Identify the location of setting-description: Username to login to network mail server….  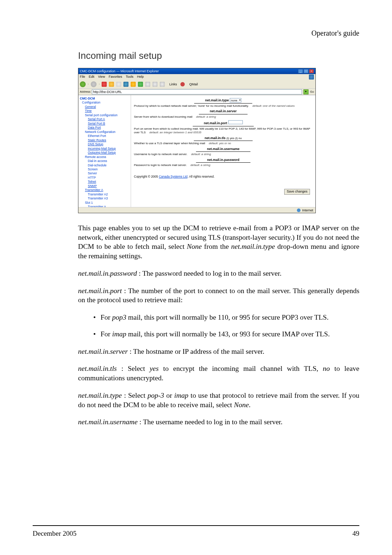
(223, 154).